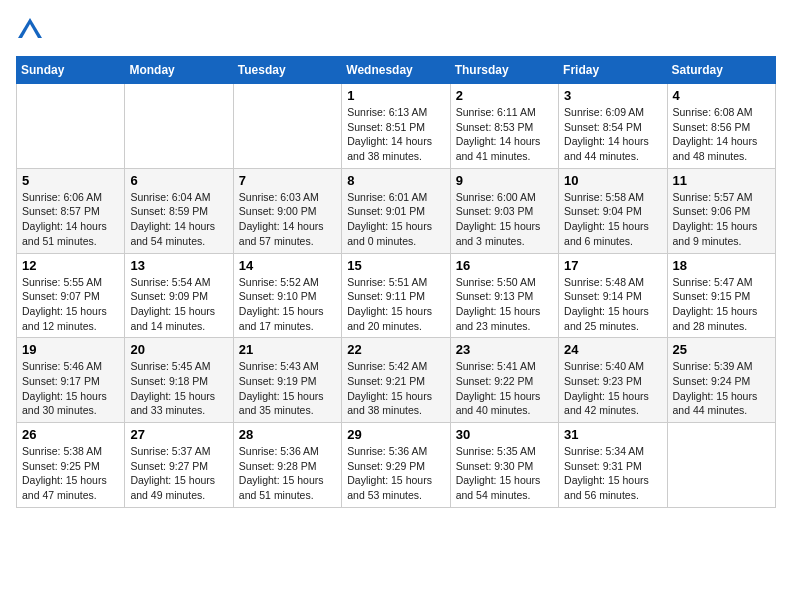 Image resolution: width=792 pixels, height=612 pixels. I want to click on logo-icon, so click(30, 30).